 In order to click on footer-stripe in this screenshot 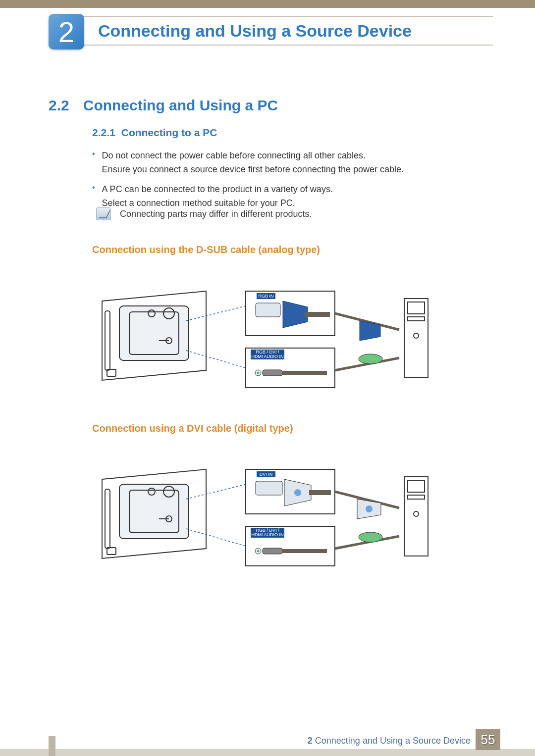, I will do `click(268, 753)`.